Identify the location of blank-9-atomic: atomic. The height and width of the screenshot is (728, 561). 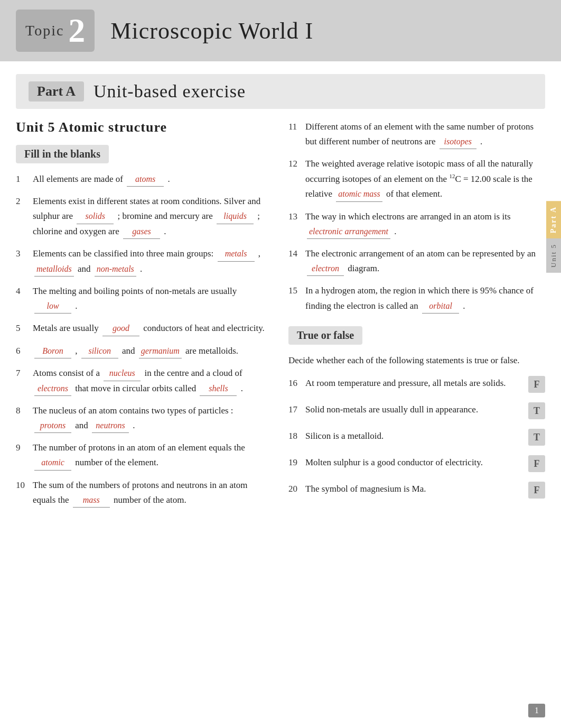
(53, 463).